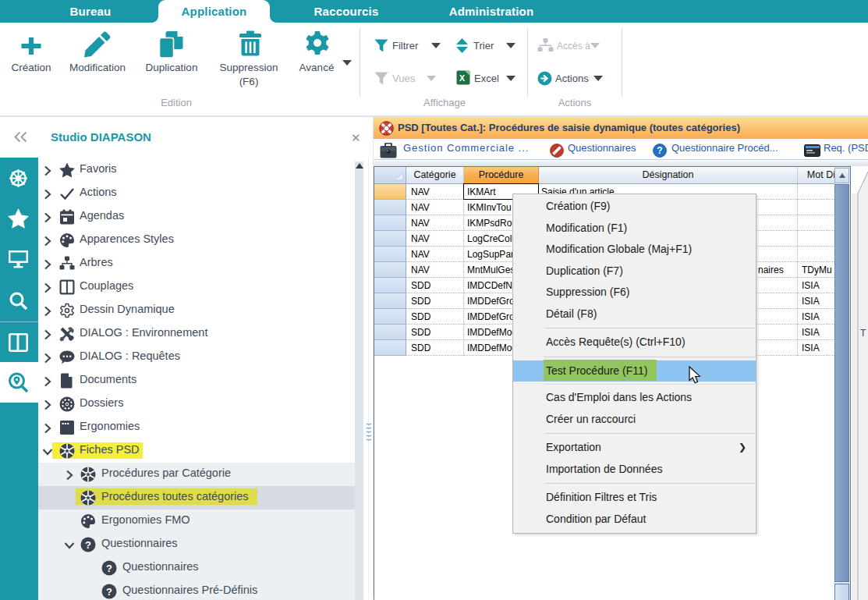 The width and height of the screenshot is (868, 600). Describe the element at coordinates (462, 78) in the screenshot. I see `svg-text: X` at that location.